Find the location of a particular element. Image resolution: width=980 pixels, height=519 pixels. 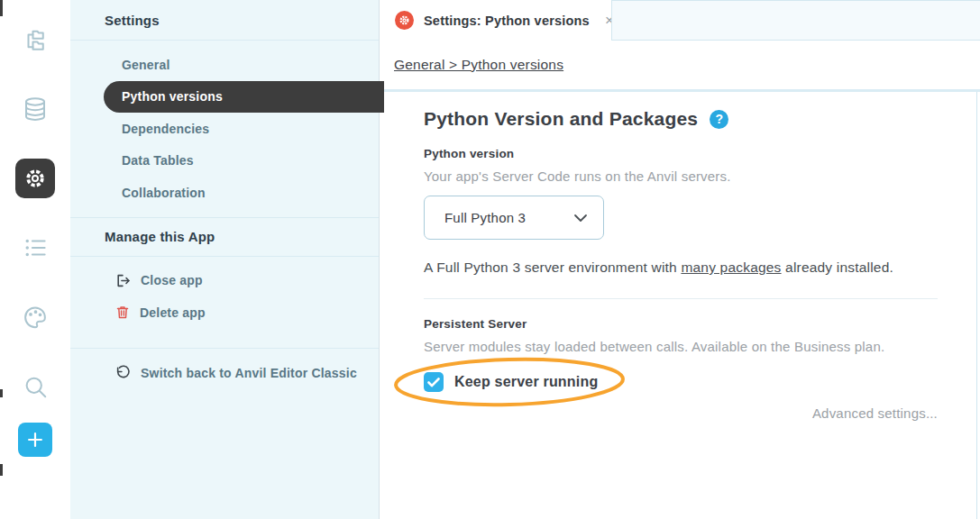

delete-app-label: Delete app is located at coordinates (173, 313).